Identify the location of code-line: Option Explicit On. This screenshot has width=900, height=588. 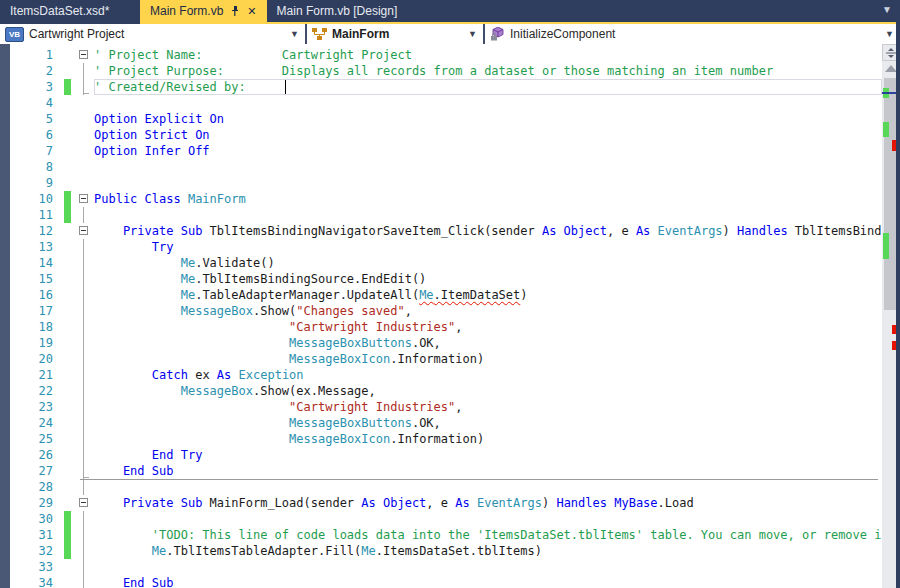
(488, 119).